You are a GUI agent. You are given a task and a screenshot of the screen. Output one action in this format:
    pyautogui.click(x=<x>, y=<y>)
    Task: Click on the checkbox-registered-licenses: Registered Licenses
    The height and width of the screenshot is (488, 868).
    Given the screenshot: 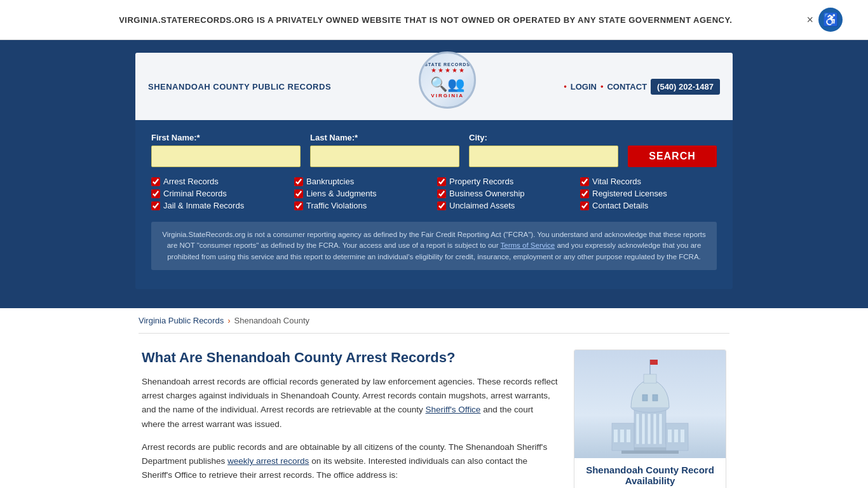 What is the action you would take?
    pyautogui.click(x=648, y=193)
    